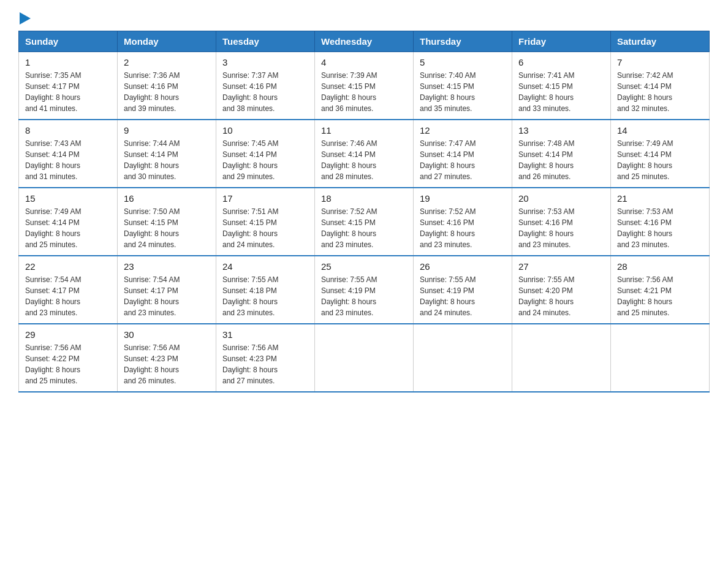 Image resolution: width=728 pixels, height=563 pixels. Describe the element at coordinates (265, 266) in the screenshot. I see `day-number: 24` at that location.